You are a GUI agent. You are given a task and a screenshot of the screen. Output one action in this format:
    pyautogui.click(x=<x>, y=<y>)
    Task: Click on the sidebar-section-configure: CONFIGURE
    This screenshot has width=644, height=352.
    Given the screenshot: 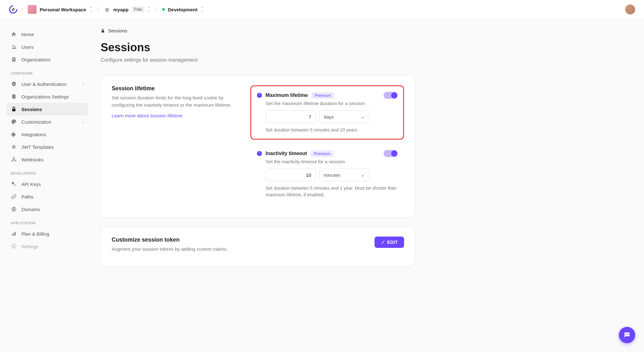 What is the action you would take?
    pyautogui.click(x=47, y=72)
    